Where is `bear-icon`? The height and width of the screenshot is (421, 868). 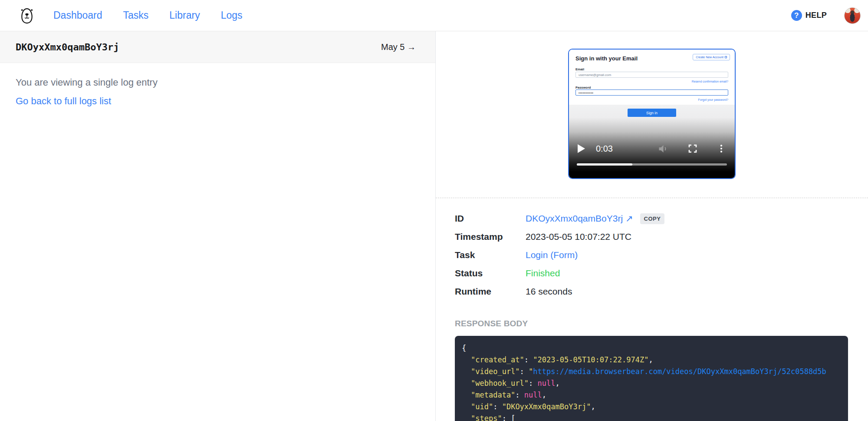 bear-icon is located at coordinates (27, 16).